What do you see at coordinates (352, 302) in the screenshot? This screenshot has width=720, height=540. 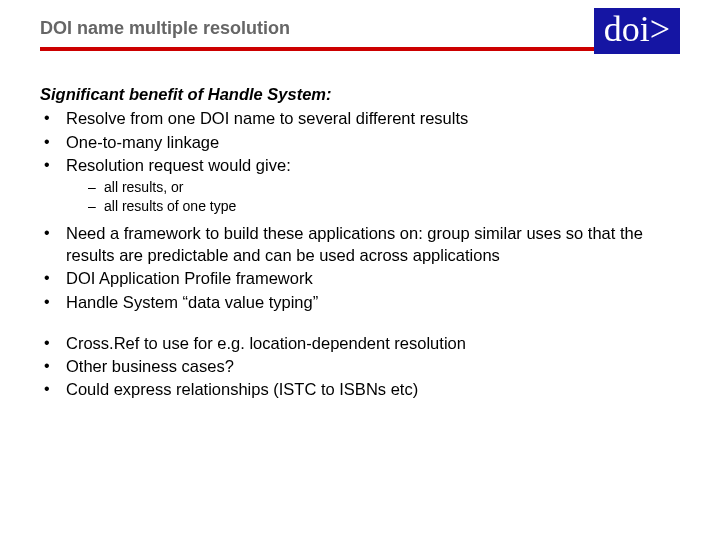 I see `list-item: Handle System “data value typing”` at bounding box center [352, 302].